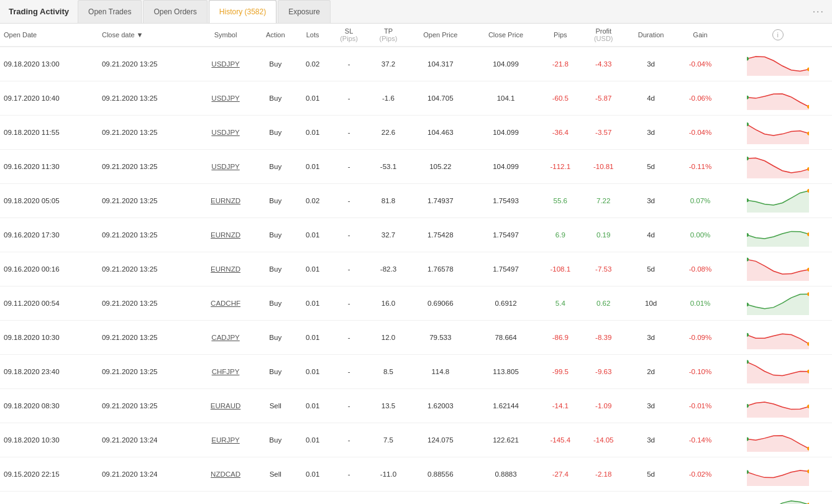  I want to click on table-row: 09.18.2020 11:55 09.21.2020 13:25 USDJPY…, so click(416, 133).